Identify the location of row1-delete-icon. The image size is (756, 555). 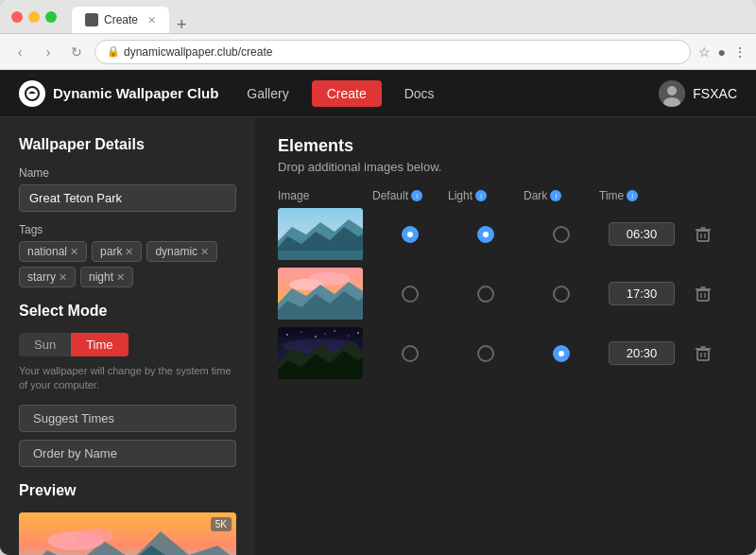
(703, 234).